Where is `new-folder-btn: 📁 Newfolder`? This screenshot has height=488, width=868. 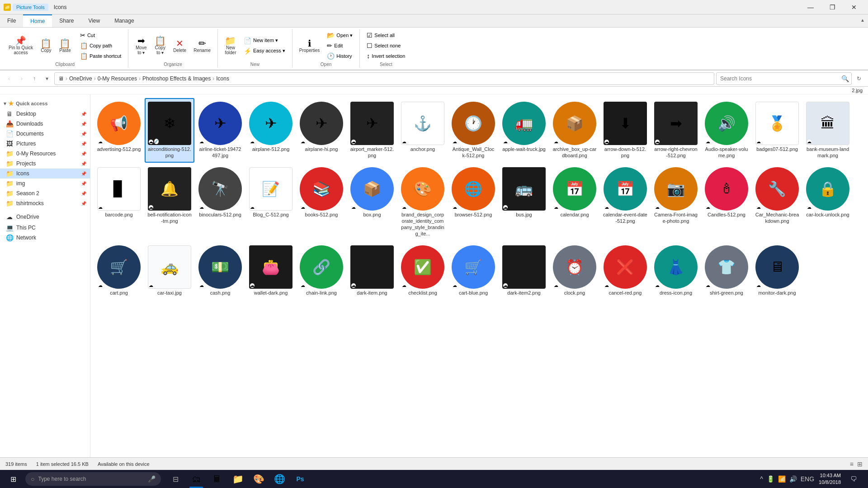 new-folder-btn: 📁 Newfolder is located at coordinates (231, 46).